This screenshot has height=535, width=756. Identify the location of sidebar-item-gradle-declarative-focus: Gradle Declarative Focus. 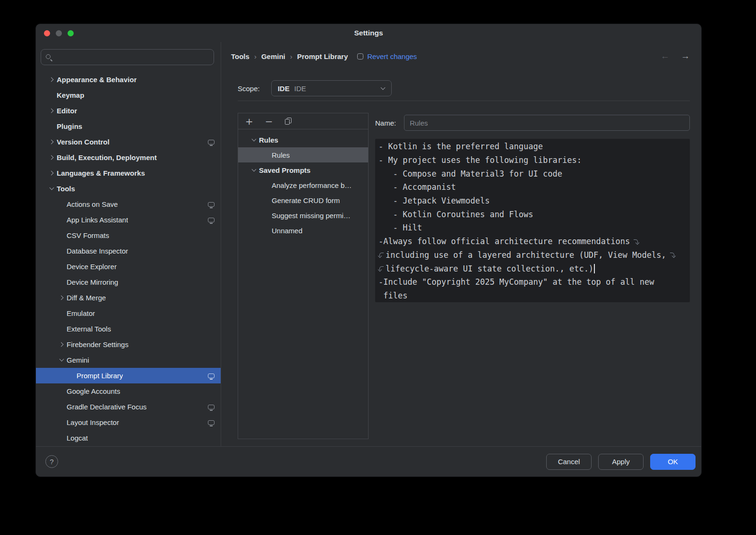
(129, 407).